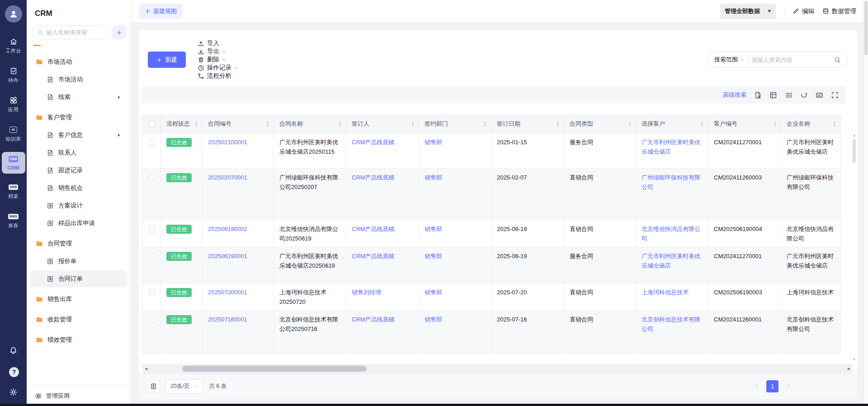 The width and height of the screenshot is (868, 406). Describe the element at coordinates (665, 292) in the screenshot. I see `cell-customer-link: 上海珂科信息技术` at that location.